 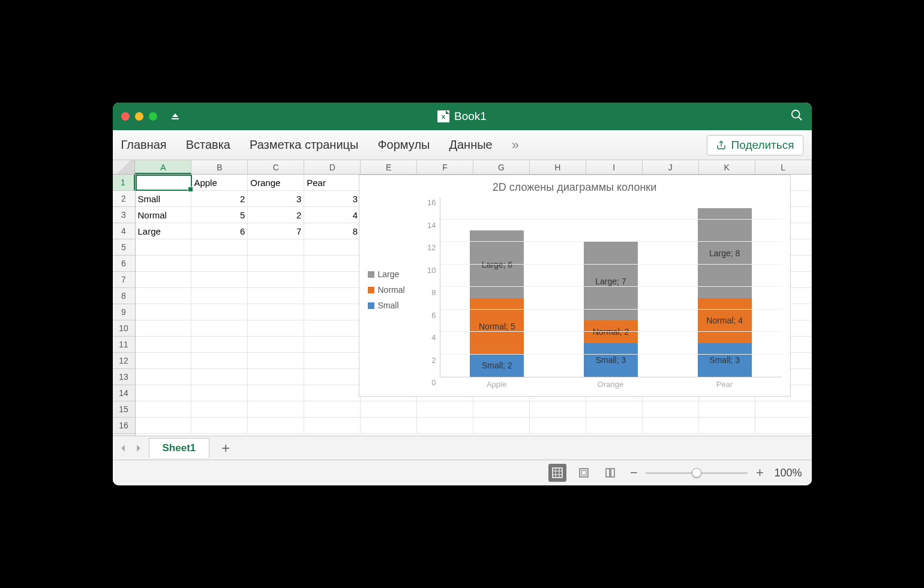 I want to click on cell-J15, so click(x=671, y=409).